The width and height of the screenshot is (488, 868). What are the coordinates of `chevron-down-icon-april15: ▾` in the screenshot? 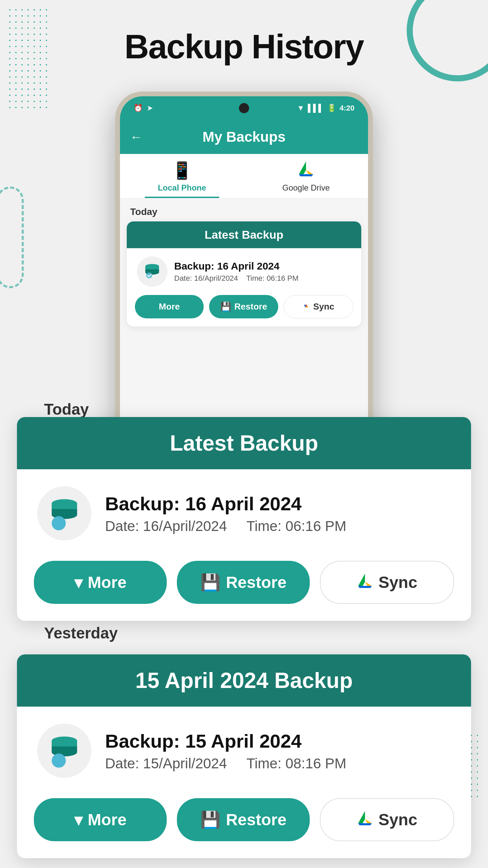 It's located at (78, 820).